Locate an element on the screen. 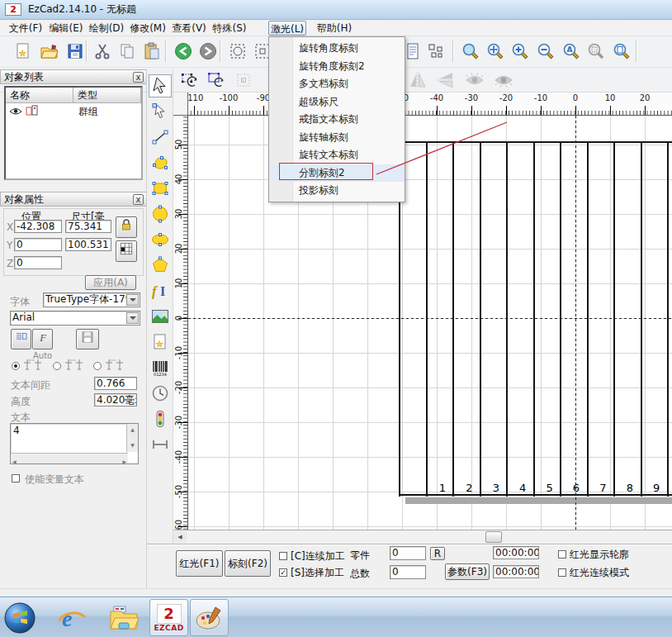  zoom-select-button is located at coordinates (596, 51).